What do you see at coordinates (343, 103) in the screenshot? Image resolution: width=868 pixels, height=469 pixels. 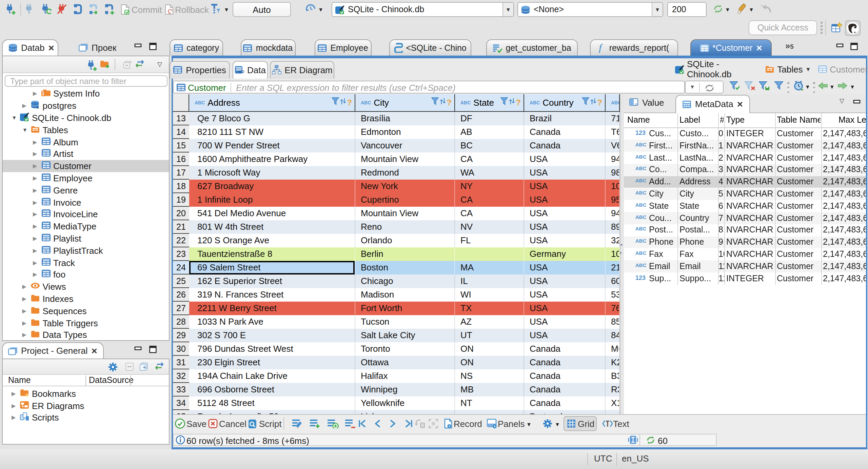 I see `sort-icon` at bounding box center [343, 103].